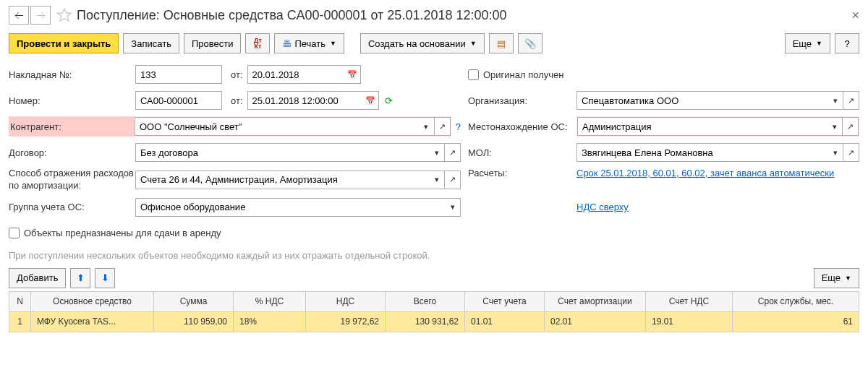 Image resolution: width=868 pixels, height=375 pixels. I want to click on loc-open: ↗, so click(851, 126).